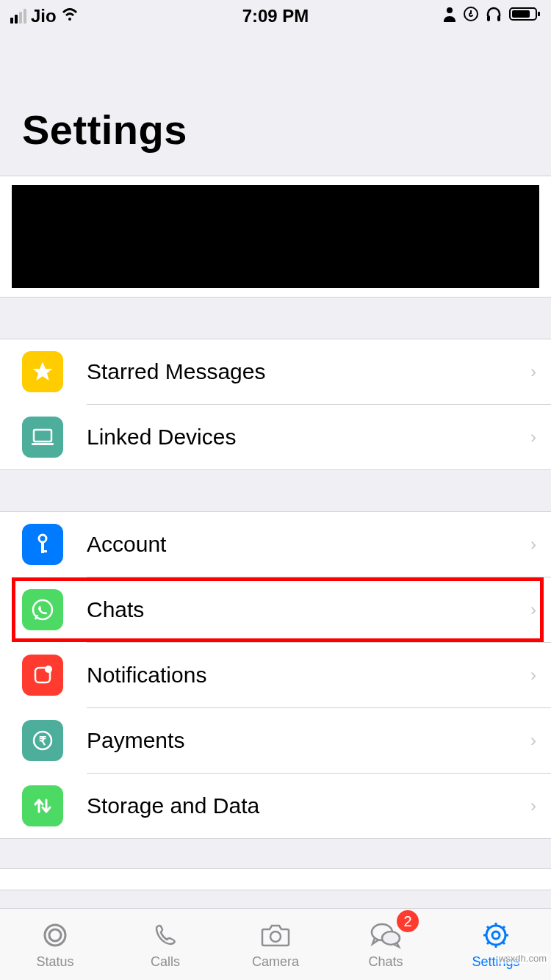 This screenshot has width=551, height=980. What do you see at coordinates (525, 16) in the screenshot?
I see `battery-icon` at bounding box center [525, 16].